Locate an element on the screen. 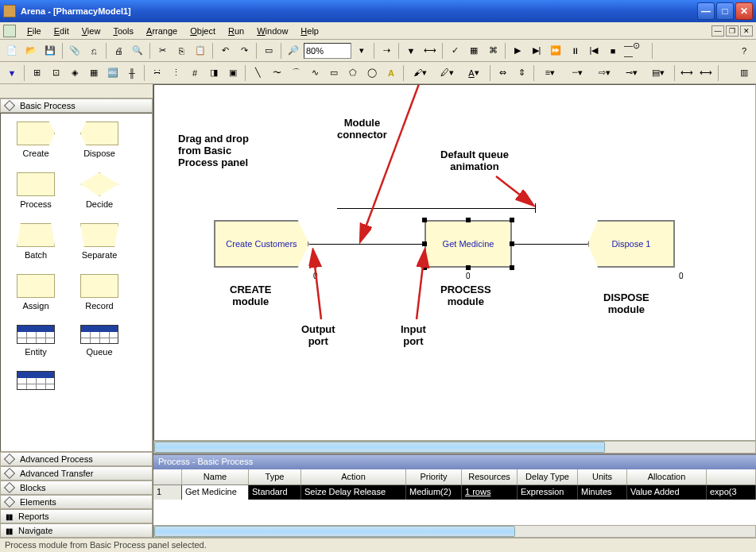 The width and height of the screenshot is (756, 552). module-process: Process is located at coordinates (36, 191).